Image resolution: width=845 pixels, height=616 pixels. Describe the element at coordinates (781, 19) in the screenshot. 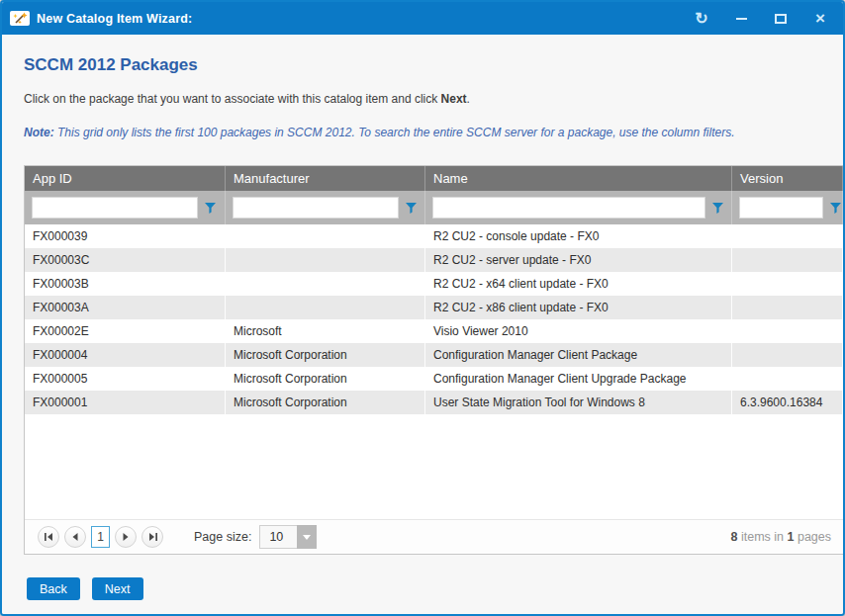

I see `maximize-icon` at that location.